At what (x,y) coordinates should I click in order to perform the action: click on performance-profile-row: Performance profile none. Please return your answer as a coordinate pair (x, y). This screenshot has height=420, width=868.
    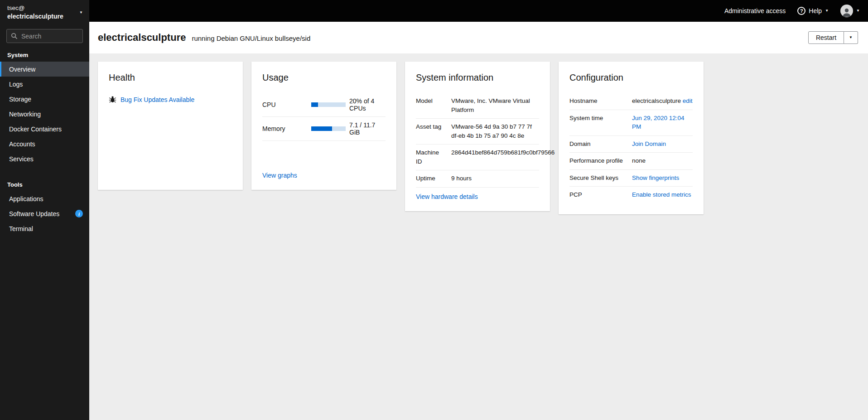
    Looking at the image, I should click on (631, 161).